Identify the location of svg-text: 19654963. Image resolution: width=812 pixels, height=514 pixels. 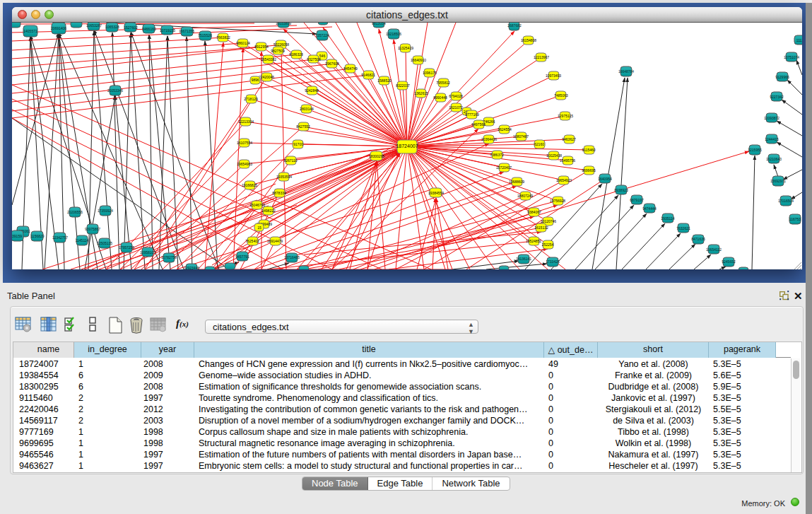
(245, 164).